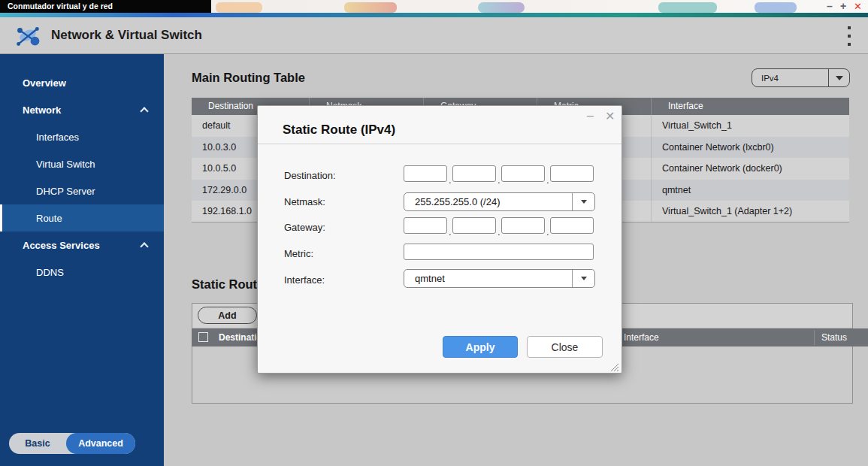 Image resolution: width=868 pixels, height=466 pixels. I want to click on metric-input, so click(499, 252).